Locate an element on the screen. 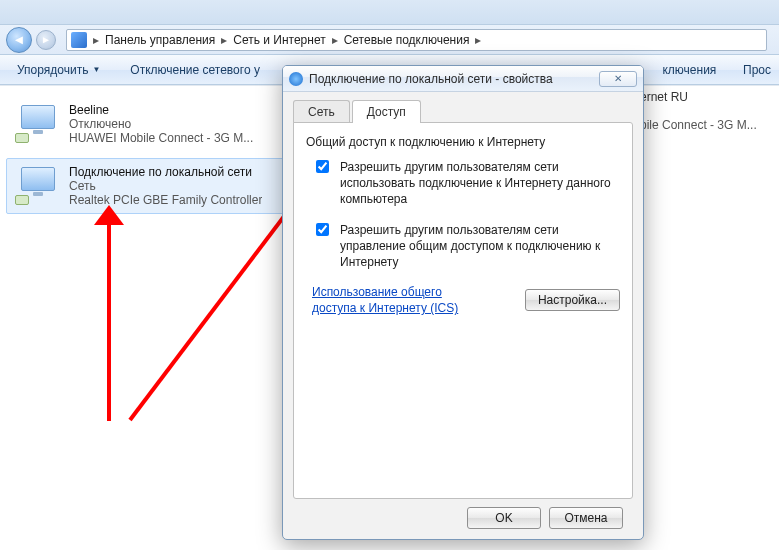  toolbar-overflow: ключения Прос is located at coordinates (716, 70).